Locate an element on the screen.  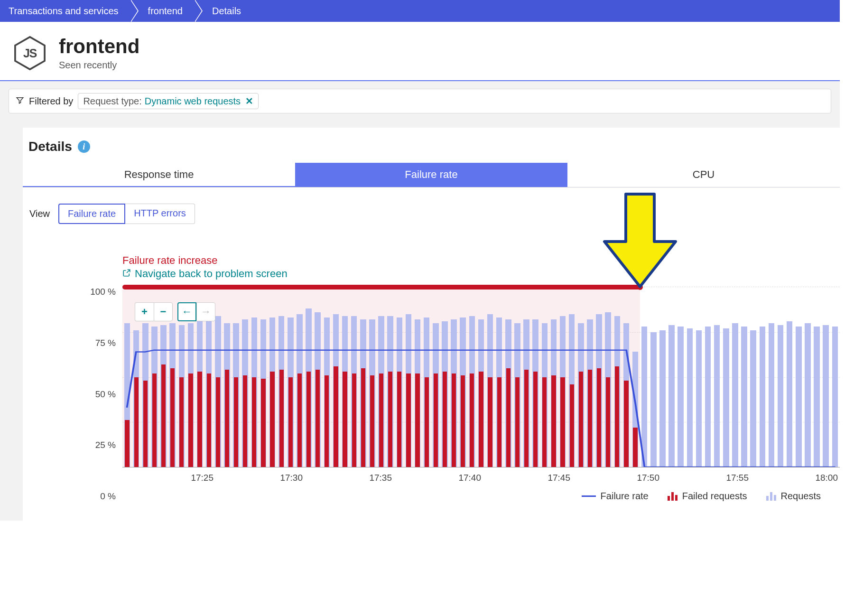
breadcrumb: Transactions and services frontend Detai… is located at coordinates (420, 11).